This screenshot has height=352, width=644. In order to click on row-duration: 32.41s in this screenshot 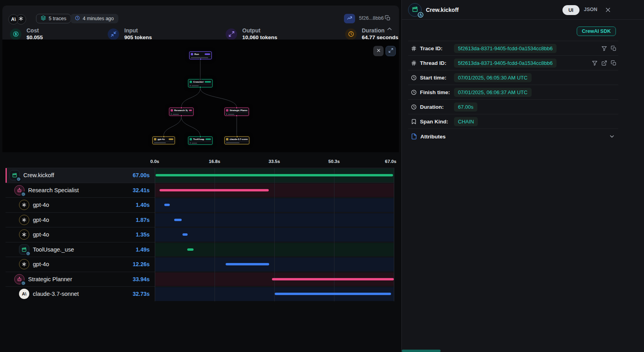, I will do `click(141, 190)`.